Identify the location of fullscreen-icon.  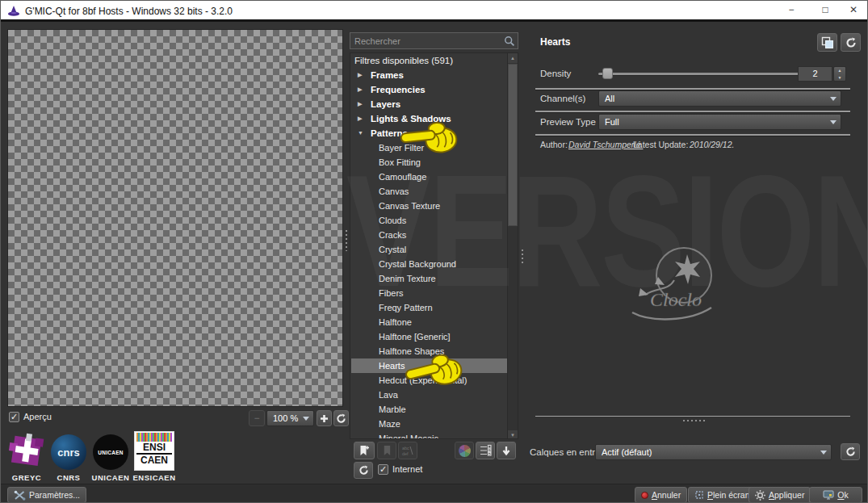
(699, 495).